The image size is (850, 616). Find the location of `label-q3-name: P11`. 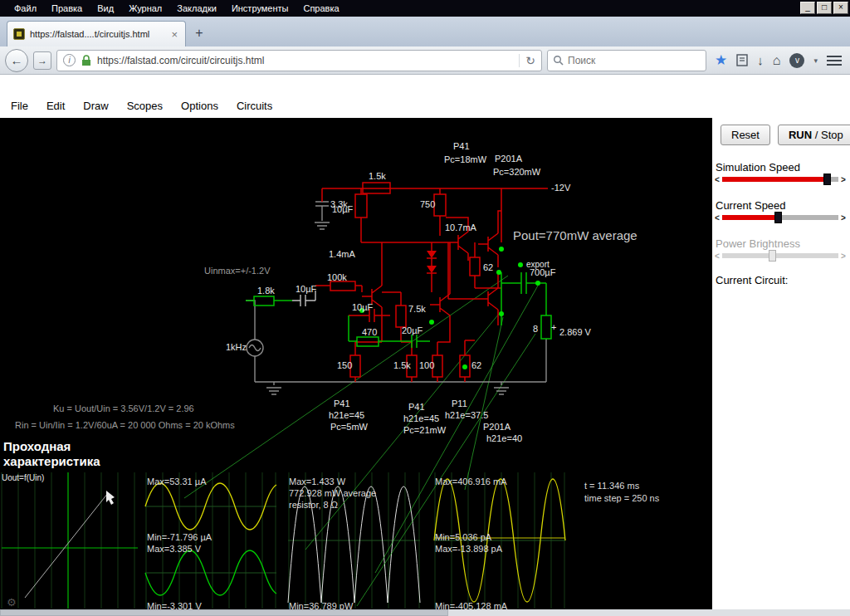

label-q3-name: P11 is located at coordinates (460, 403).